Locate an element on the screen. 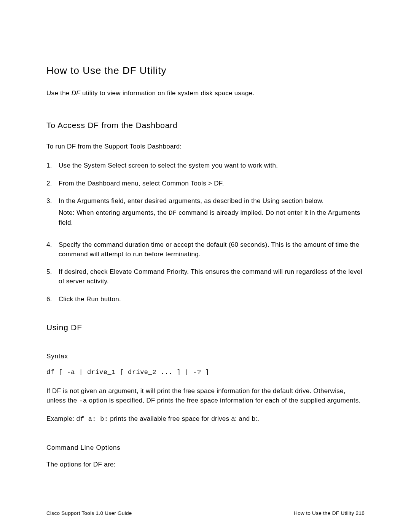 This screenshot has height=532, width=411. step-number: 2. is located at coordinates (49, 184).